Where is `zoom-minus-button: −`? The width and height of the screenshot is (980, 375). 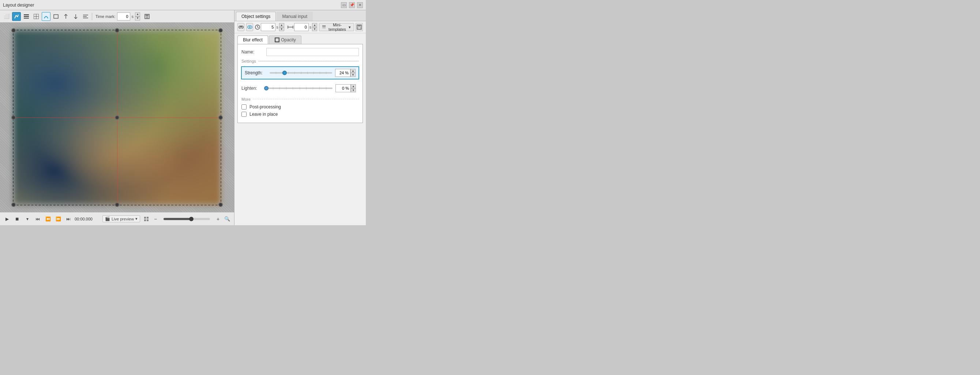 zoom-minus-button: − is located at coordinates (155, 219).